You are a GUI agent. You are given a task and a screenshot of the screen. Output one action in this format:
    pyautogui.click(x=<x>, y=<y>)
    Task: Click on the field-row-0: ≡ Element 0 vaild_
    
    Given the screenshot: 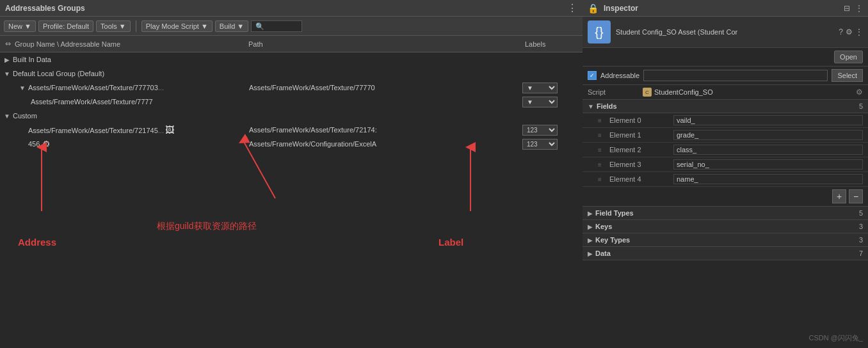 What is the action you would take?
    pyautogui.click(x=725, y=120)
    